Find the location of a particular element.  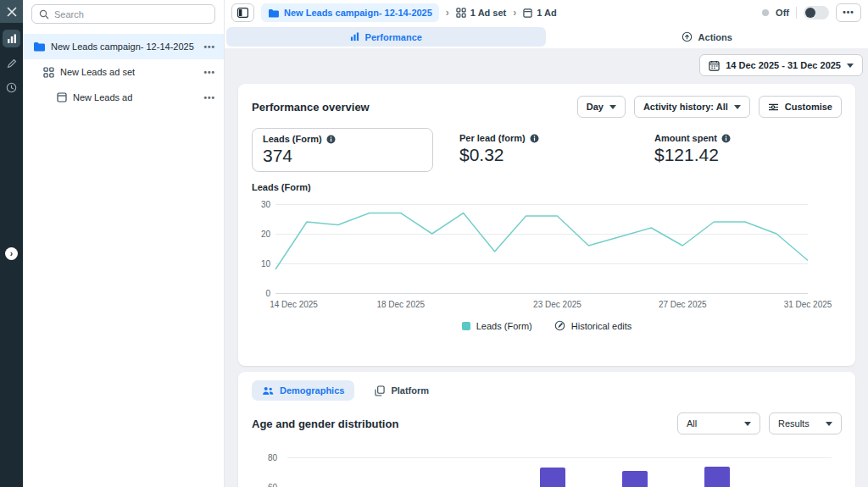

metric-per-lead: Per lead (form) $0.32 is located at coordinates (547, 150).